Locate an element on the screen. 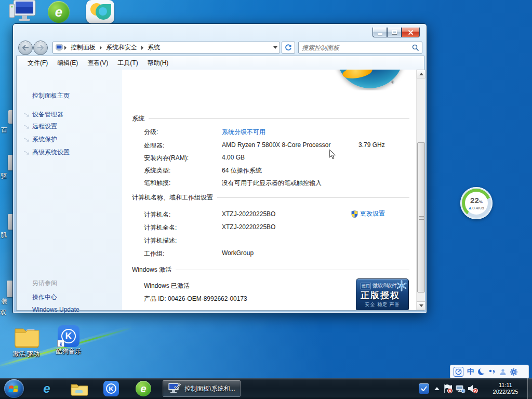 This screenshot has height=399, width=532. refresh-button is located at coordinates (288, 48).